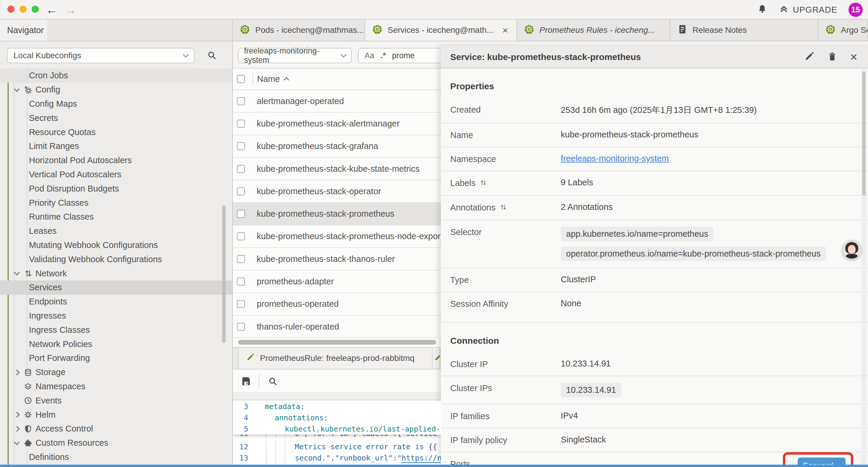 The width and height of the screenshot is (868, 467). What do you see at coordinates (337, 429) in the screenshot?
I see `code-line-5: 5 kubectl.kubernetes.io/last-applied-co` at bounding box center [337, 429].